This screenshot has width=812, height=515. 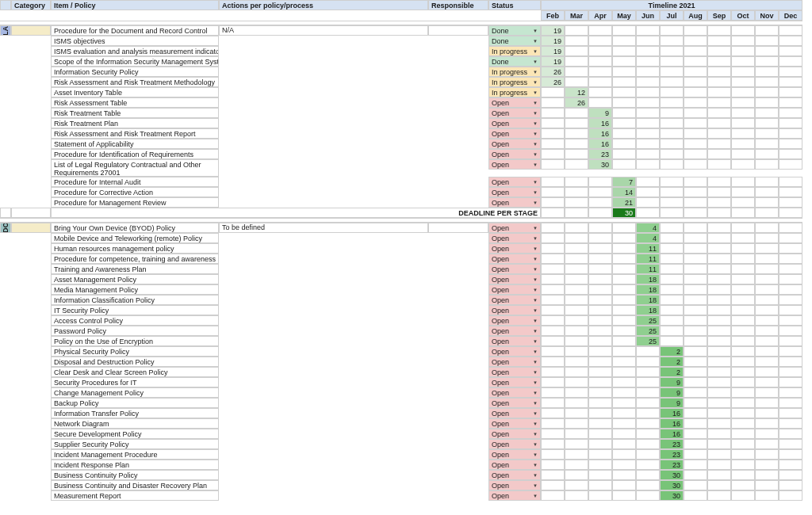 What do you see at coordinates (6, 5) in the screenshot?
I see `header-blank` at bounding box center [6, 5].